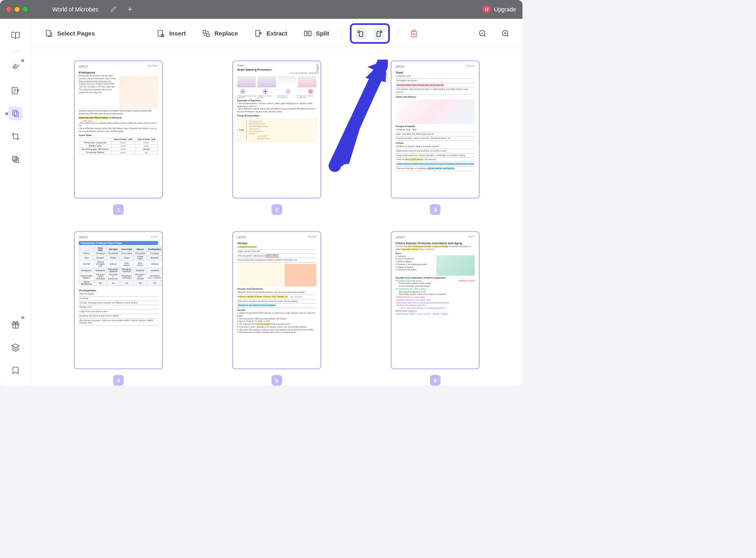 This screenshot has height=558, width=756. I want to click on crop-icon, so click(16, 136).